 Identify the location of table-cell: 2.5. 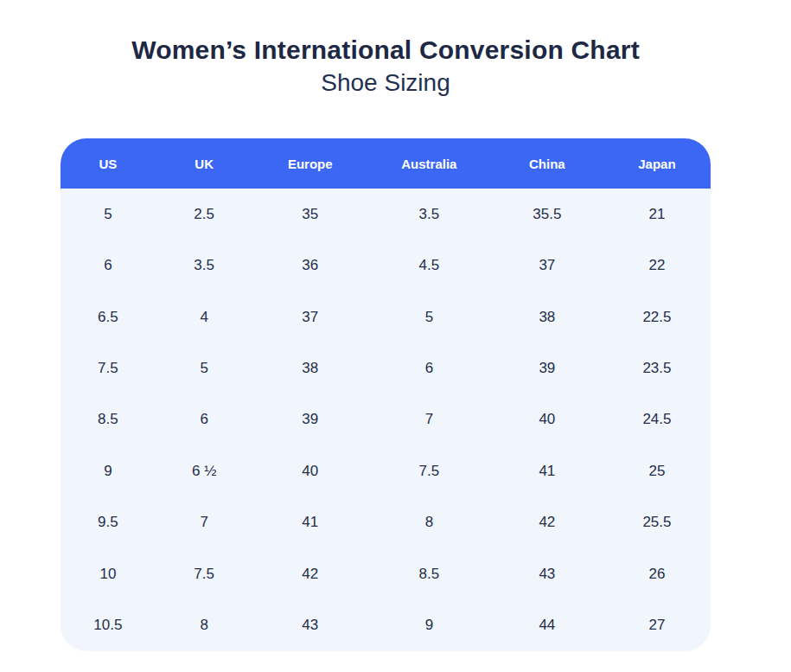
(204, 214).